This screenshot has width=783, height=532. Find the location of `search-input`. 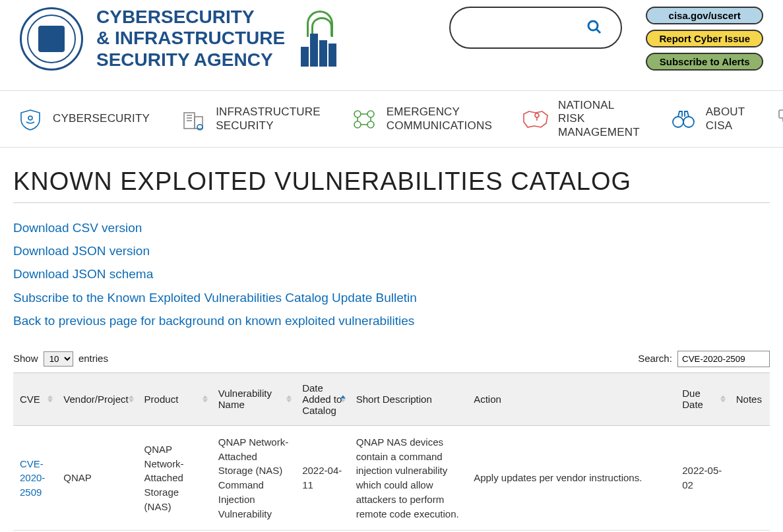

search-input is located at coordinates (520, 28).